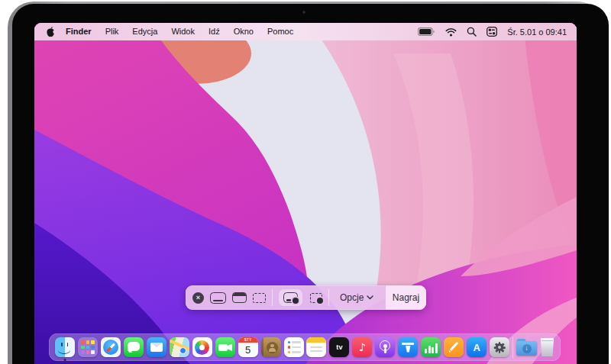  What do you see at coordinates (280, 32) in the screenshot?
I see `menu-item-pomoc: Pomoc` at bounding box center [280, 32].